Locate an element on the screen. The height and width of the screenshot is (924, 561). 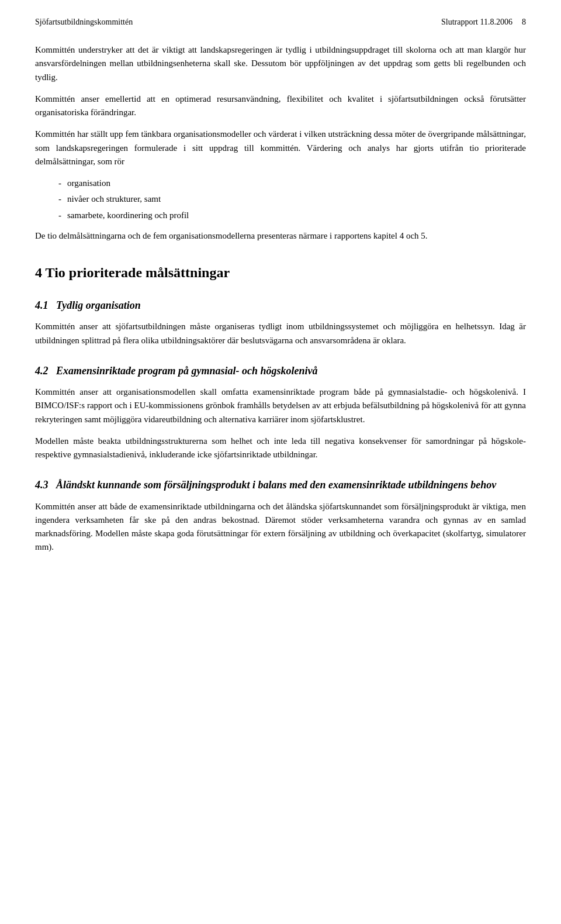
page-number: 8 is located at coordinates (524, 22).